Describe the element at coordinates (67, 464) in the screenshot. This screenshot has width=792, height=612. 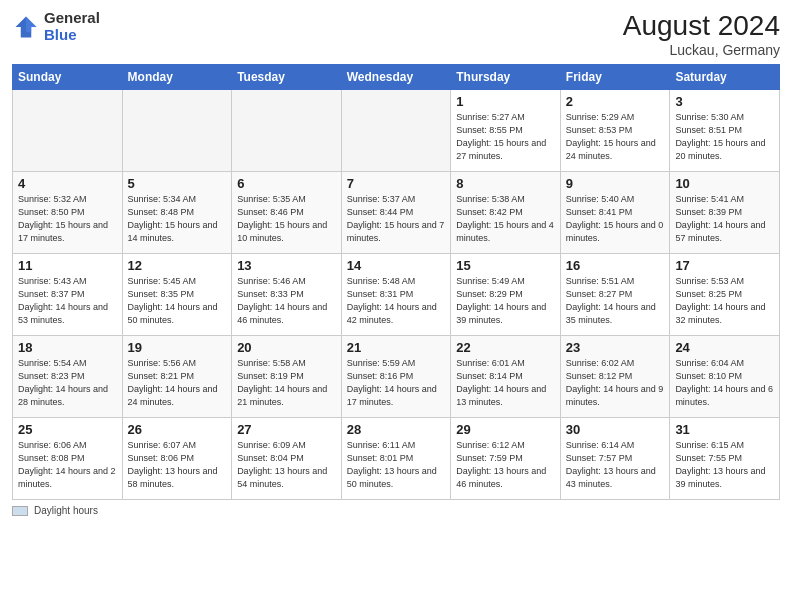
I see `day-detail: Sunrise: 6:06 AMSunset: 8:08 PMDaylight:…` at that location.